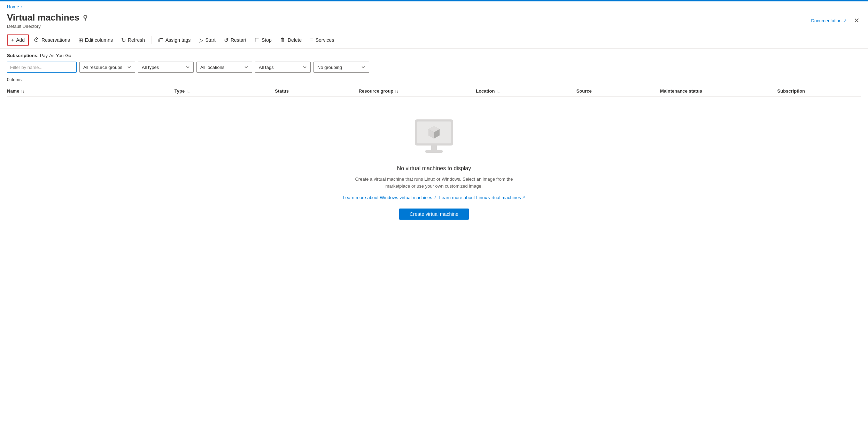  Describe the element at coordinates (13, 7) in the screenshot. I see `home-link: Home` at that location.